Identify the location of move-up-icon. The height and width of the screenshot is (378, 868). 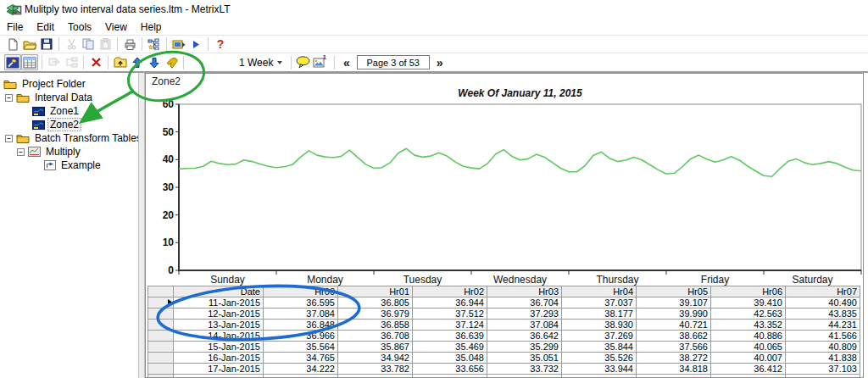
(137, 63).